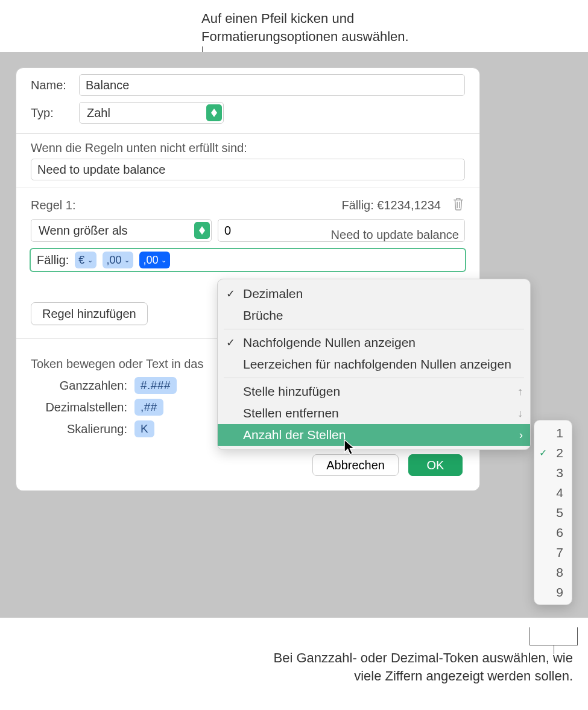  What do you see at coordinates (553, 553) in the screenshot?
I see `submenu-item: 7` at bounding box center [553, 553].